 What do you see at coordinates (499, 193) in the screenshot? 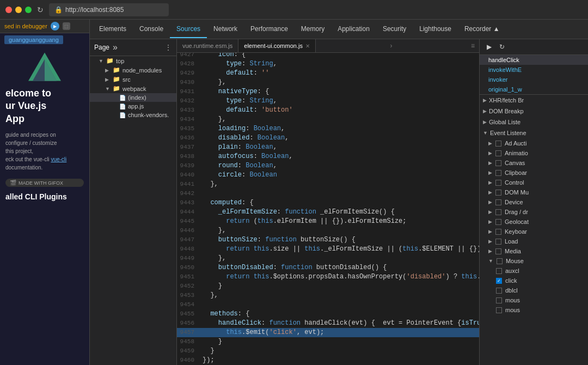
I see `el-checkbox-dom-mu` at bounding box center [499, 193].